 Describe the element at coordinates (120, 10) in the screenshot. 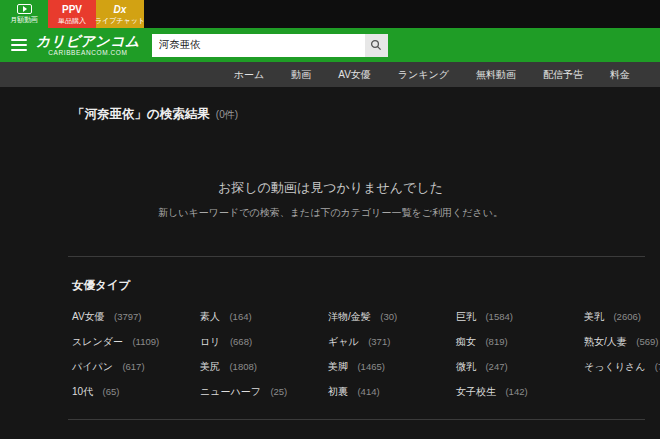

I see `dx-logo: Dx` at that location.